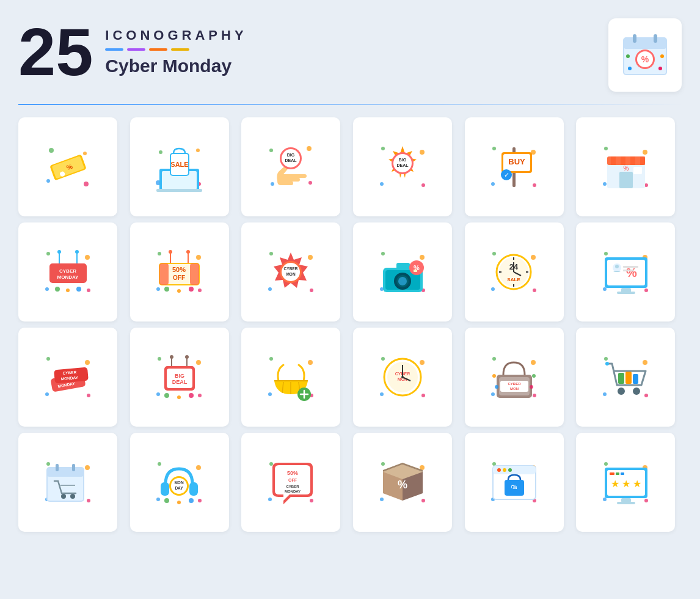 Image resolution: width=700 pixels, height=599 pixels. I want to click on monitor-discount-icon-box: %, so click(625, 272).